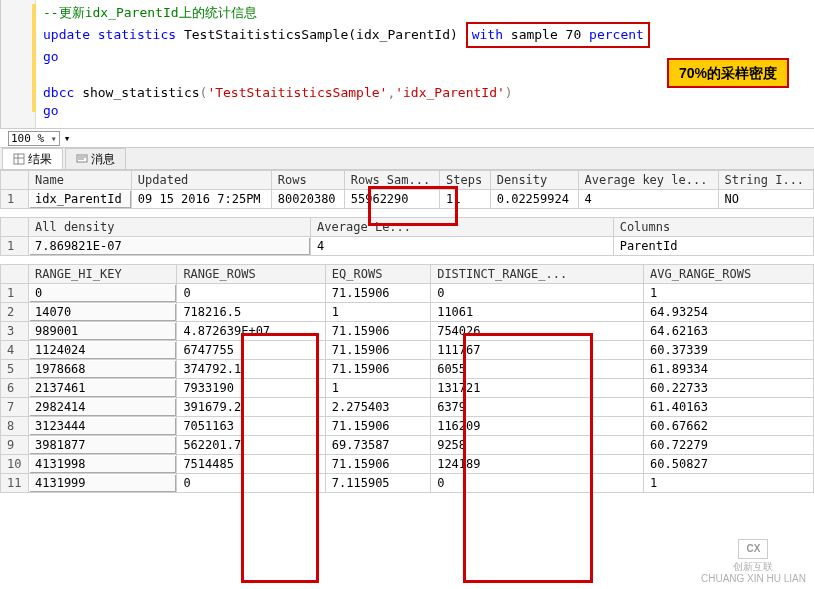  What do you see at coordinates (201, 180) in the screenshot?
I see `col-header: Updated` at bounding box center [201, 180].